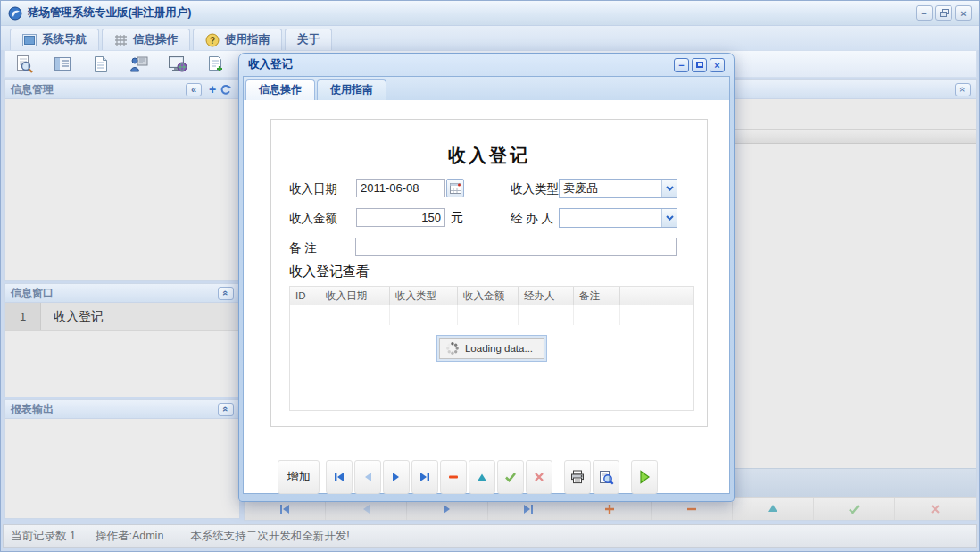  I want to click on search-document-icon, so click(24, 64).